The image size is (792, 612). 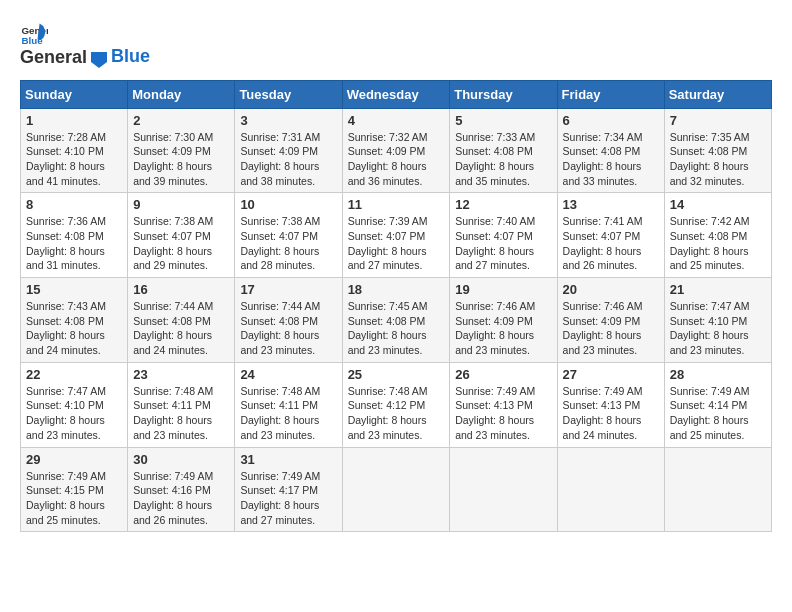 What do you see at coordinates (718, 150) in the screenshot?
I see `calendar-cell: 7 Sunrise: 7:35 AM Sunset: 4:08 PM Dayli…` at bounding box center [718, 150].